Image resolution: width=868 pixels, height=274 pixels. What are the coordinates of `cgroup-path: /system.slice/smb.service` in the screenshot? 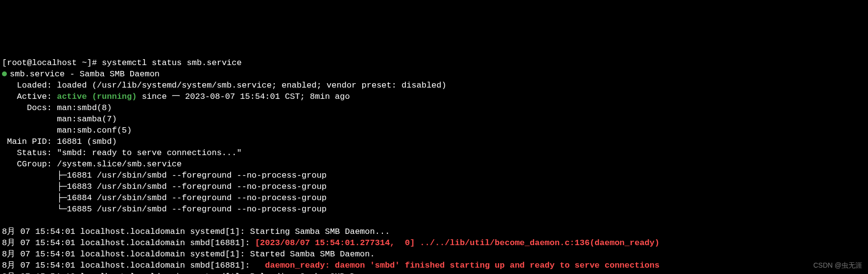 It's located at (119, 164).